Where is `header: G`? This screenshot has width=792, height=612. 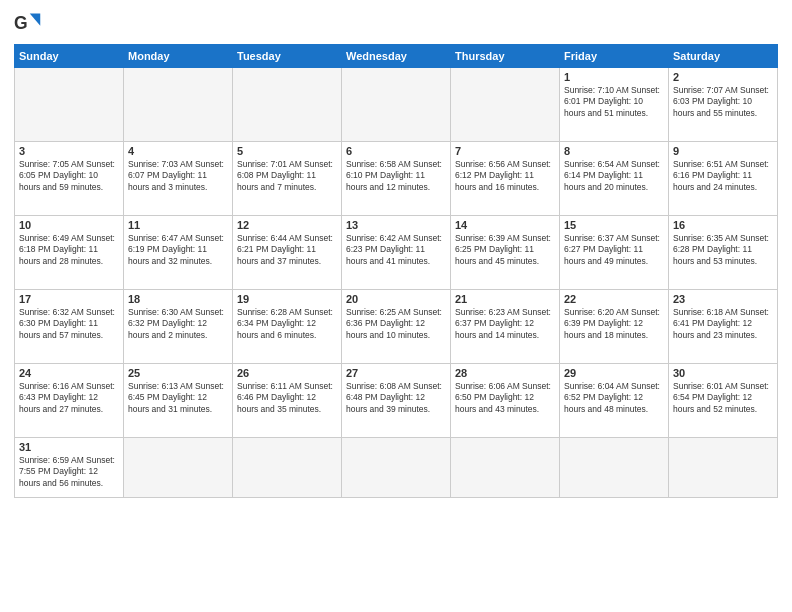 header: G is located at coordinates (396, 24).